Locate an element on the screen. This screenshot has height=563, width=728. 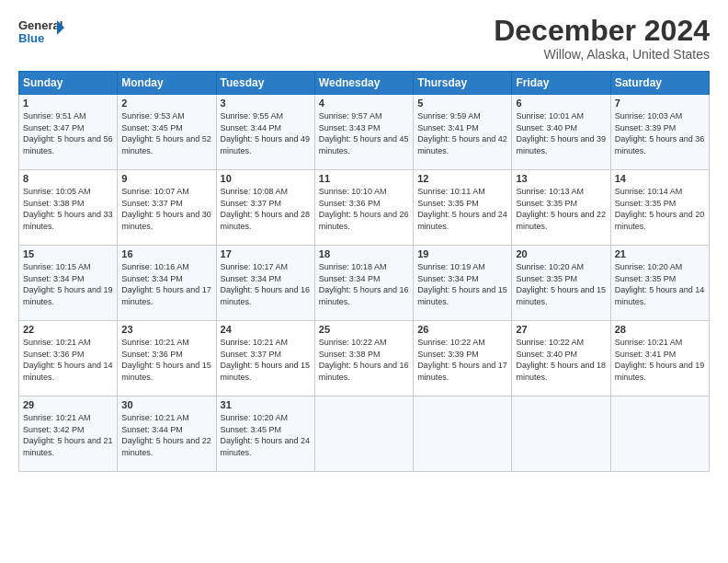
day-info: Sunrise: 9:59 AMSunset: 3:41 PMDaylight:… is located at coordinates (462, 133).